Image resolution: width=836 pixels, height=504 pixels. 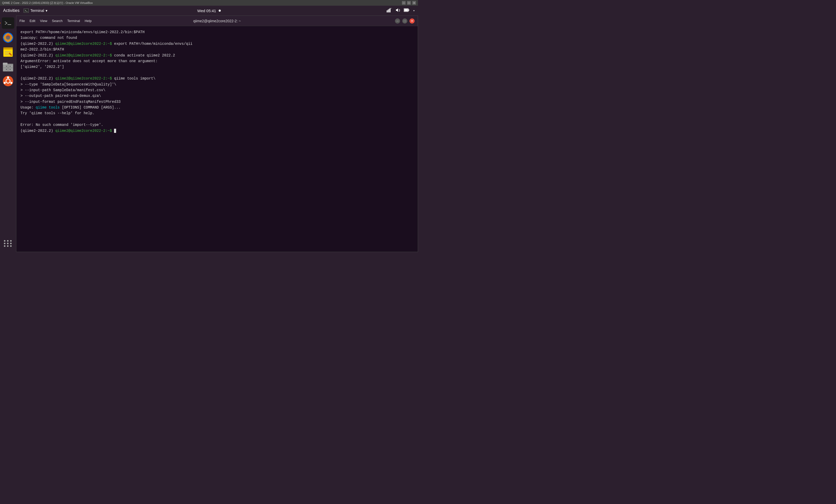 What do you see at coordinates (404, 3) in the screenshot?
I see `vbox-minimize-button: ─` at bounding box center [404, 3].